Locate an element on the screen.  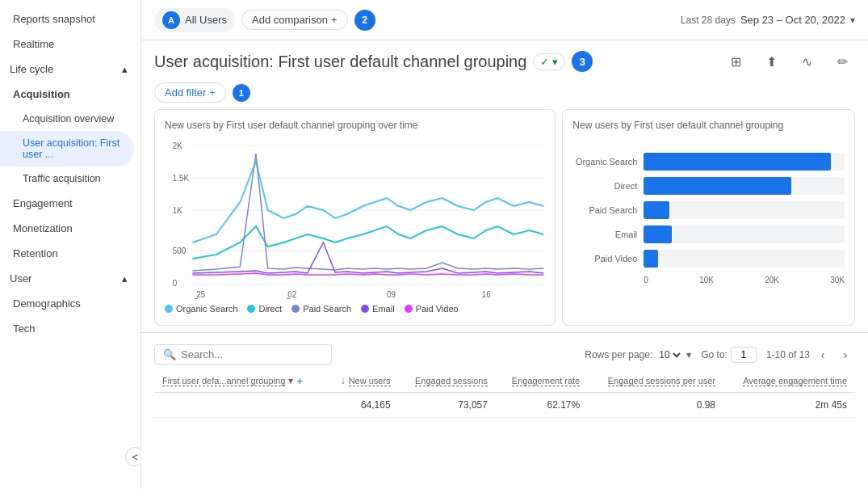
col-header-engagement-rate: Engagement rate is located at coordinates (542, 382).